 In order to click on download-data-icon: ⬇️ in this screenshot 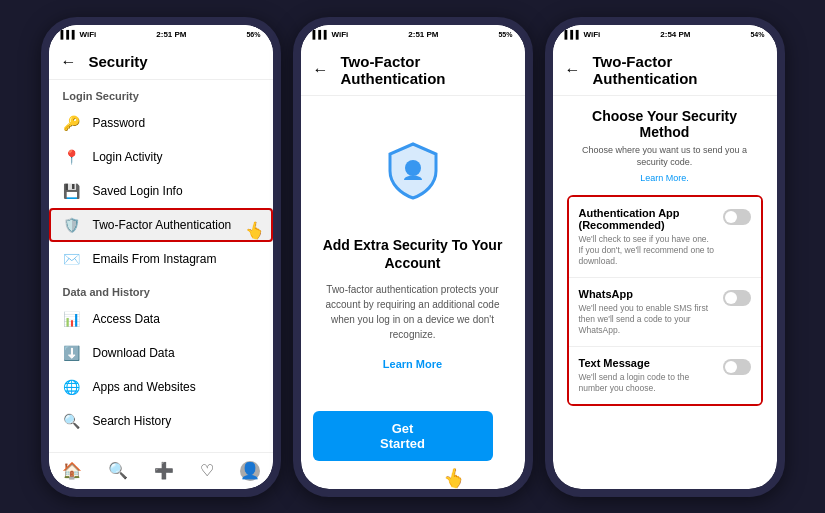, I will do `click(72, 353)`.